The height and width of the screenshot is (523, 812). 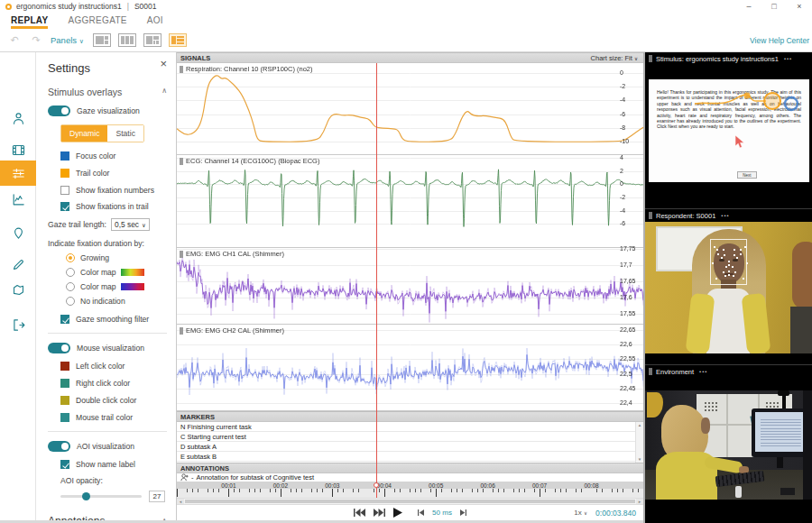 What do you see at coordinates (18, 173) in the screenshot?
I see `replay-settings-icon` at bounding box center [18, 173].